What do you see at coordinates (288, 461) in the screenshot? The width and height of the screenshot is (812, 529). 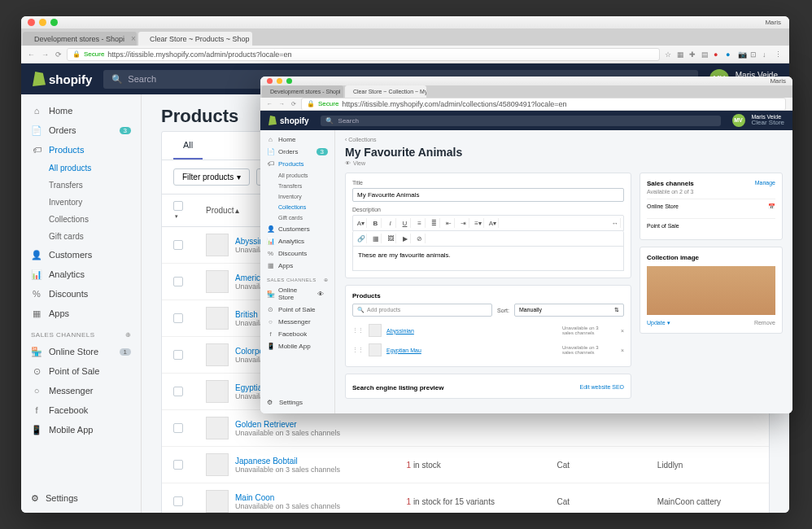 I see `product-name-link: Japanese Bobtail` at bounding box center [288, 461].